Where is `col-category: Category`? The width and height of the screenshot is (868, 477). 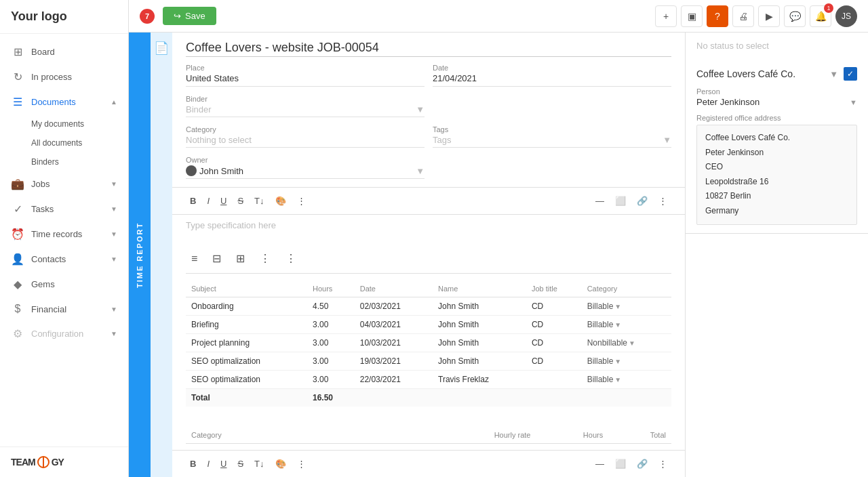 col-category: Category is located at coordinates (627, 289).